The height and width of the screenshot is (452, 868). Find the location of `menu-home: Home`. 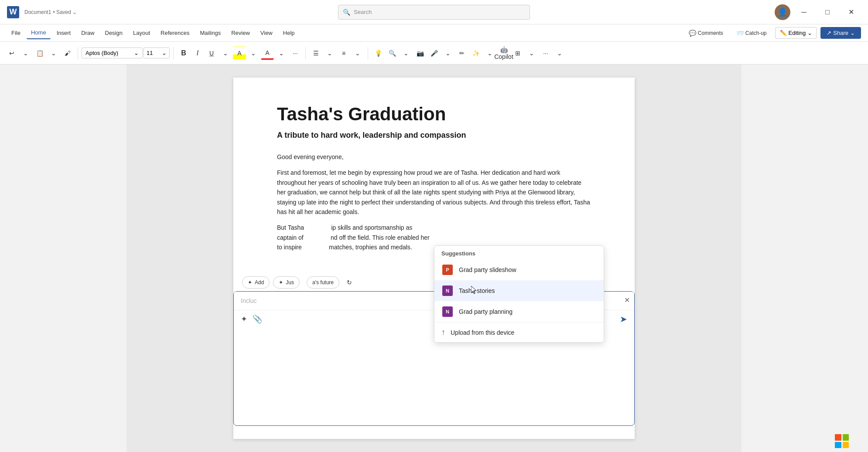

menu-home: Home is located at coordinates (38, 33).